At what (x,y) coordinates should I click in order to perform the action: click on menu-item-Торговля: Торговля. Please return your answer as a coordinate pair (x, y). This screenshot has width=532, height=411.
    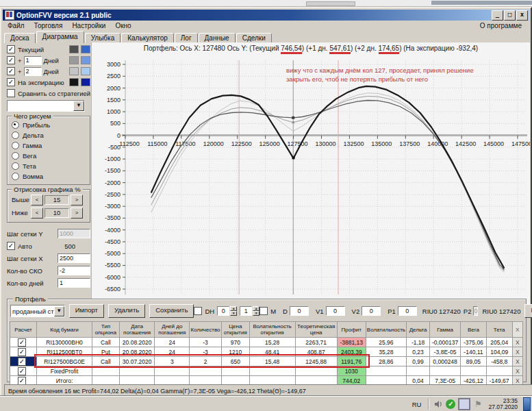
    Looking at the image, I should click on (49, 26).